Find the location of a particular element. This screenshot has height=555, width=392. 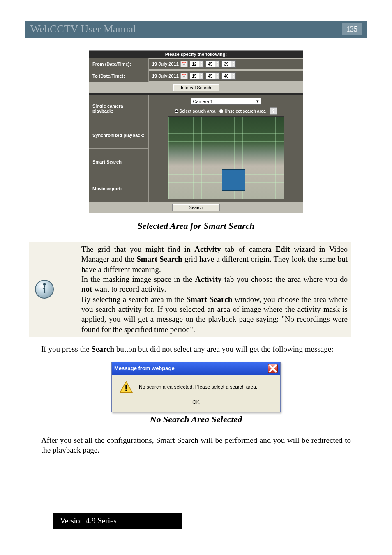

search-button-row: Search is located at coordinates (196, 207).